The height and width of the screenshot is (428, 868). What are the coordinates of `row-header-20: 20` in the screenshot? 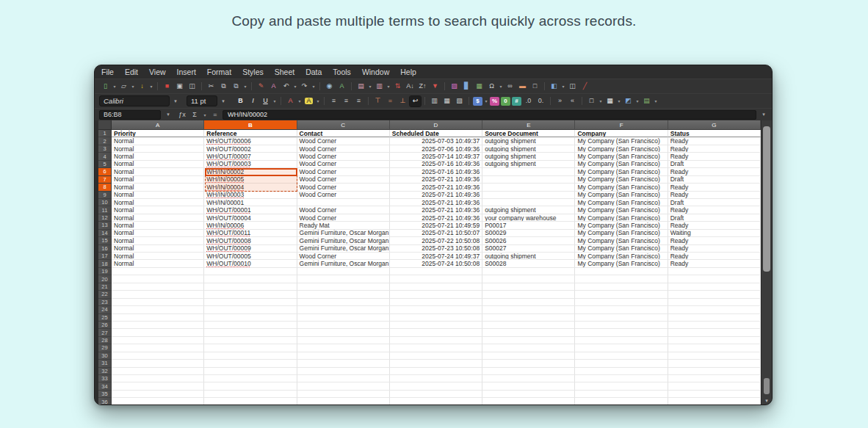 It's located at (105, 279).